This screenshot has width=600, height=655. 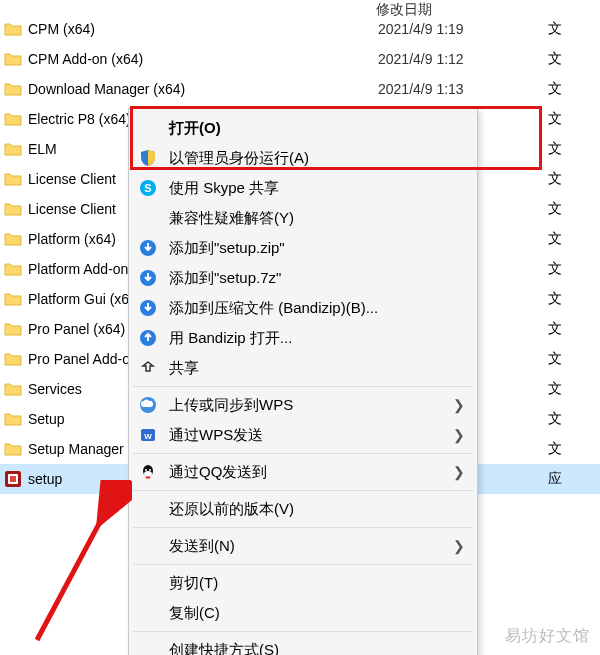 I want to click on menu-label: 还原以前的版本(V), so click(x=317, y=510).